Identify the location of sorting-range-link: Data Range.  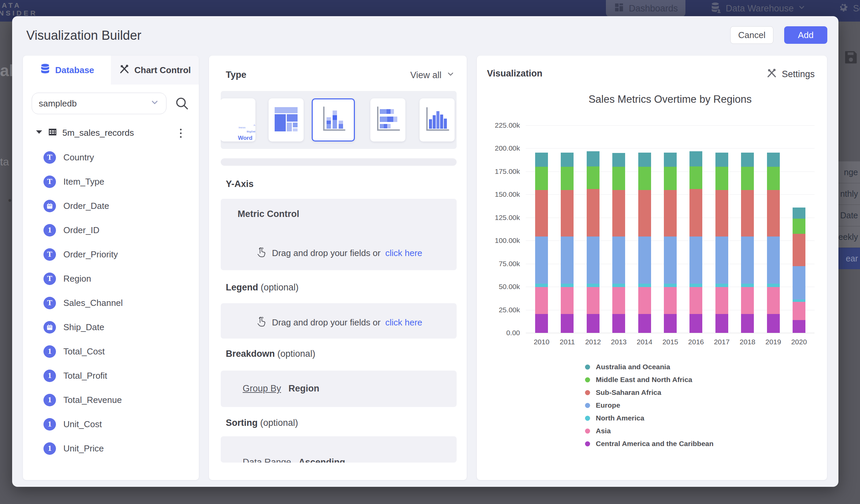
(267, 460).